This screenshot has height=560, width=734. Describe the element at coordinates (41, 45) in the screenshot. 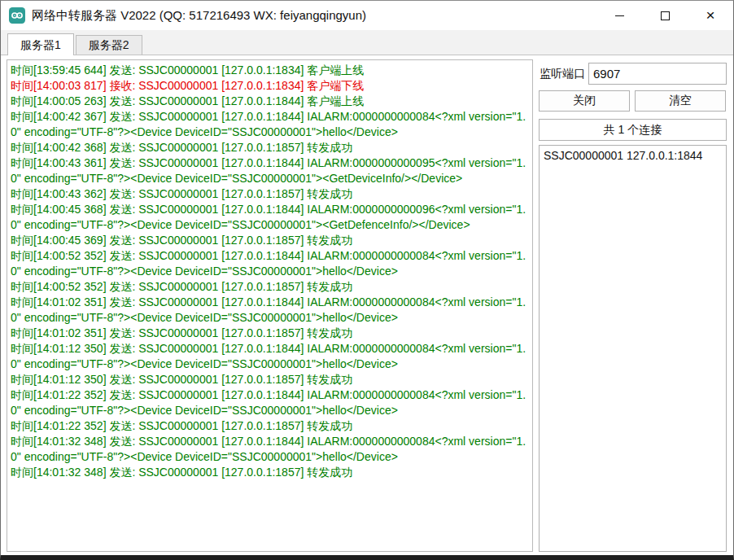

I see `tab-server1-label: 服务器1` at that location.